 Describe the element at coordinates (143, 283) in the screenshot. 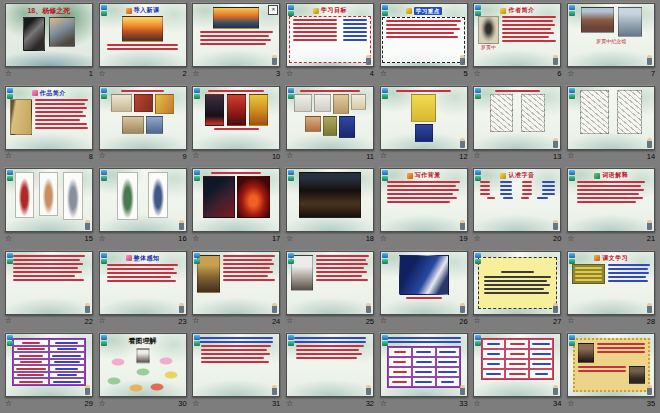

I see `slide-thumbnail: 整体感知` at that location.